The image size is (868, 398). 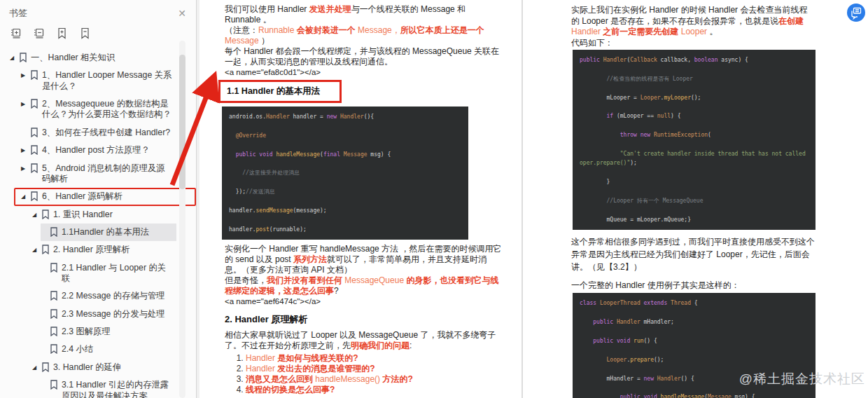 I want to click on bookmark-tree-item: ▶ 1、Handler Looper Message 关系是什么？, so click(x=88, y=81).